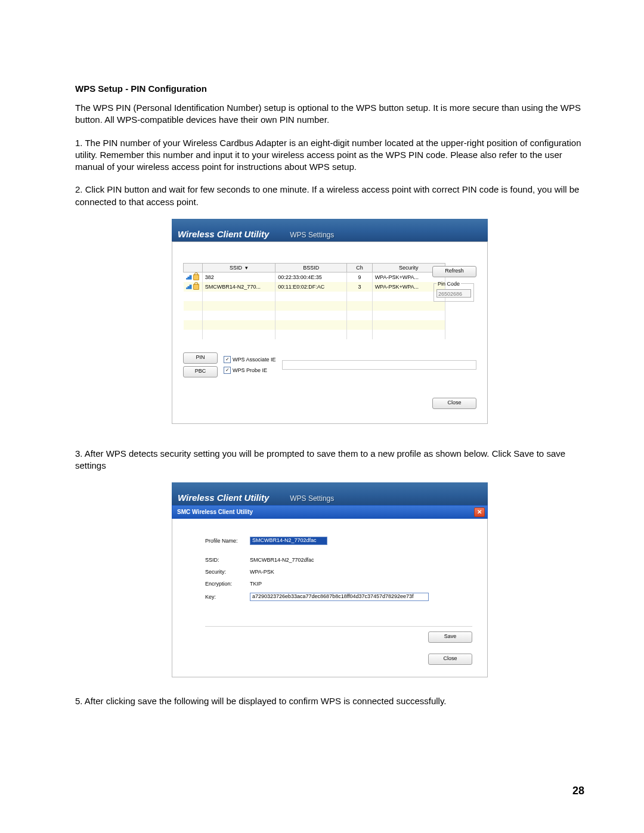  I want to click on encryption-label: Encryption:, so click(228, 584).